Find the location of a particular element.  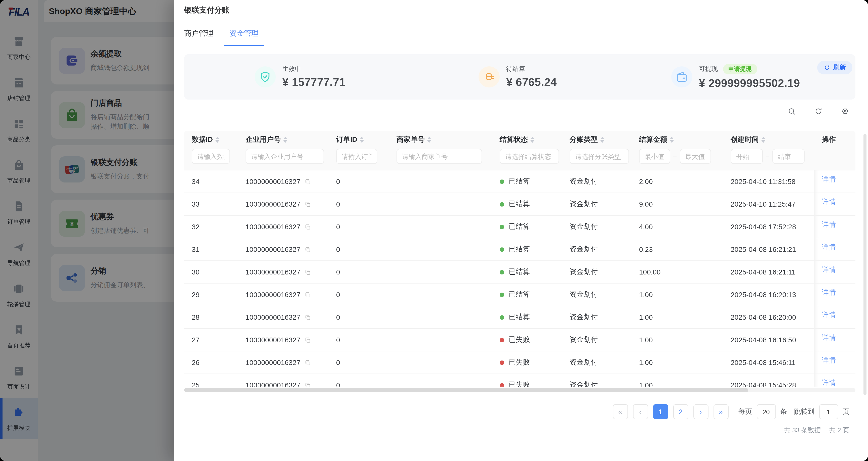

column-header: 结算状态 is located at coordinates (527, 140).